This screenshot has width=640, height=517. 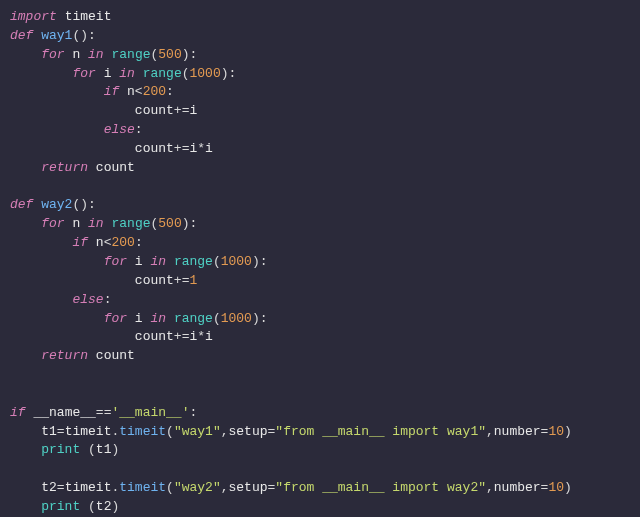 I want to click on code-line: print (t1), so click(x=320, y=450).